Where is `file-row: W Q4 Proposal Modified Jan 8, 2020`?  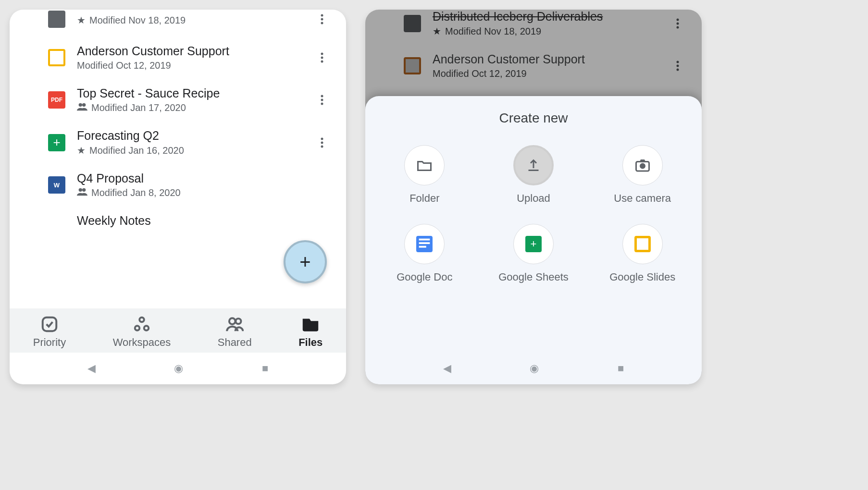
file-row: W Q4 Proposal Modified Jan 8, 2020 is located at coordinates (178, 185).